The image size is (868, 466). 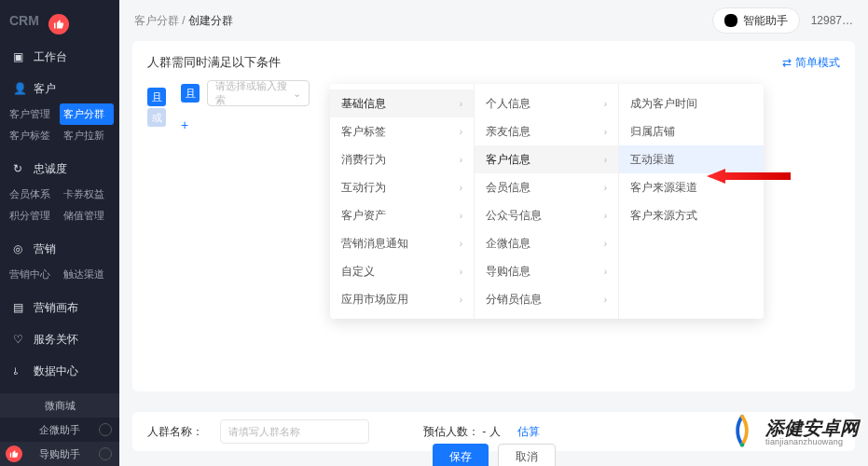 What do you see at coordinates (494, 62) in the screenshot?
I see `card-header: 人群需同时满足以下条件 ⇄ 简单模式` at bounding box center [494, 62].